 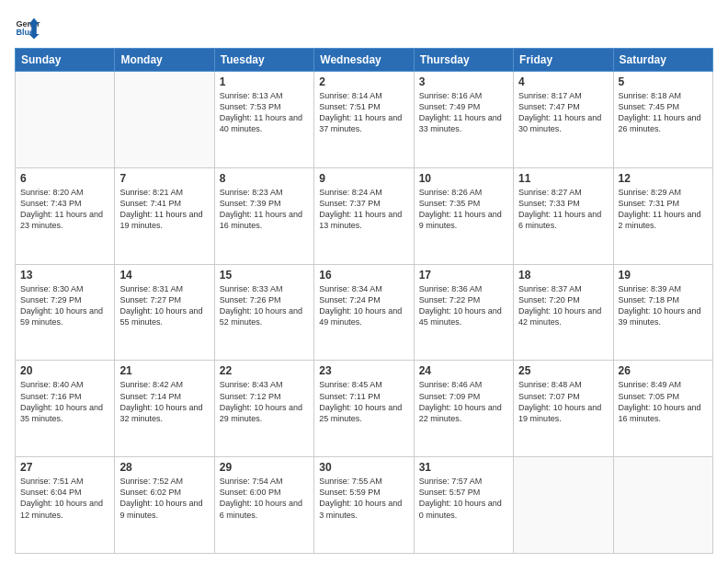 I want to click on calendar-cell: 12Sunrise: 8:29 AMSunset: 7:31 PMDayligh…, so click(x=663, y=215).